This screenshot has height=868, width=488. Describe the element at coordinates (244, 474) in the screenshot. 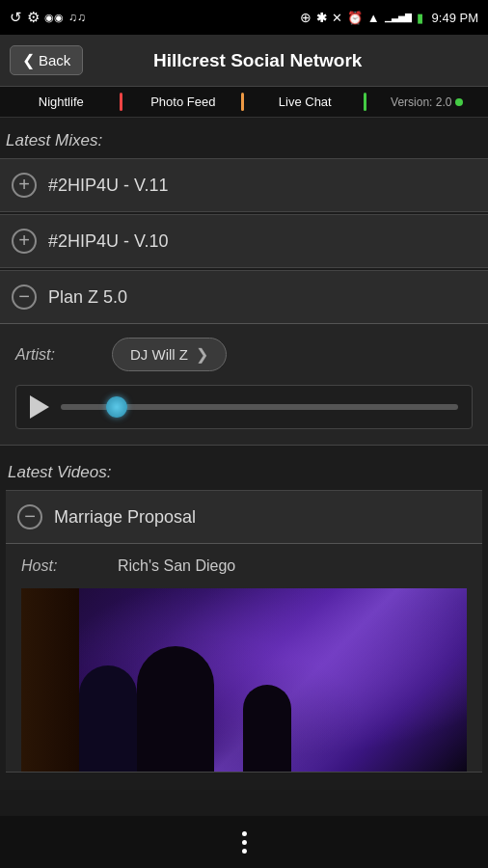

I see `latest-videos-label: Latest Videos:` at that location.